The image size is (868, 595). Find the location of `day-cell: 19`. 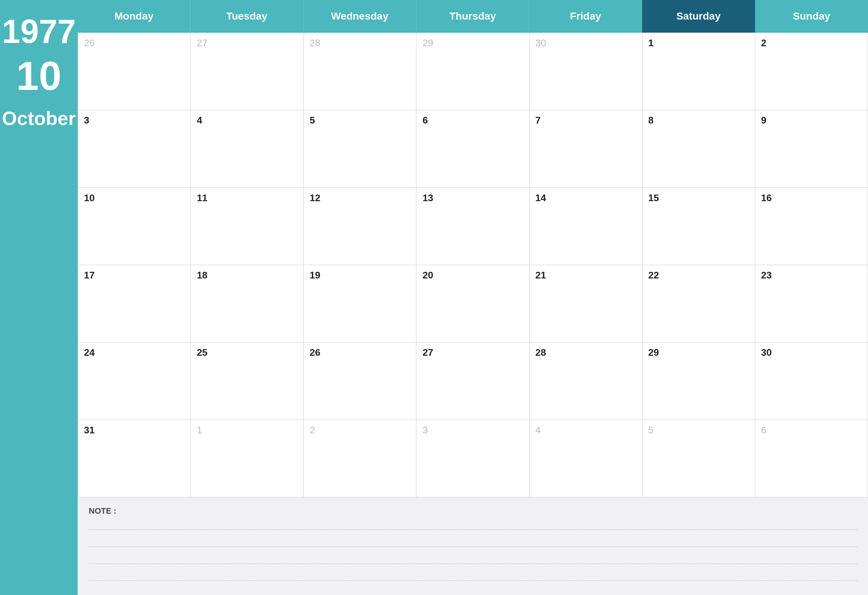

day-cell: 19 is located at coordinates (360, 304).